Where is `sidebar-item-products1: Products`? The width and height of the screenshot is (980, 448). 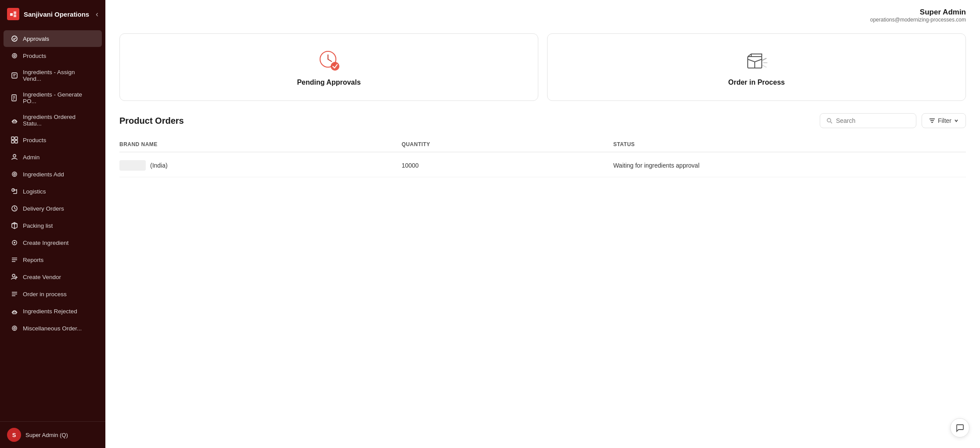 sidebar-item-products1: Products is located at coordinates (53, 56).